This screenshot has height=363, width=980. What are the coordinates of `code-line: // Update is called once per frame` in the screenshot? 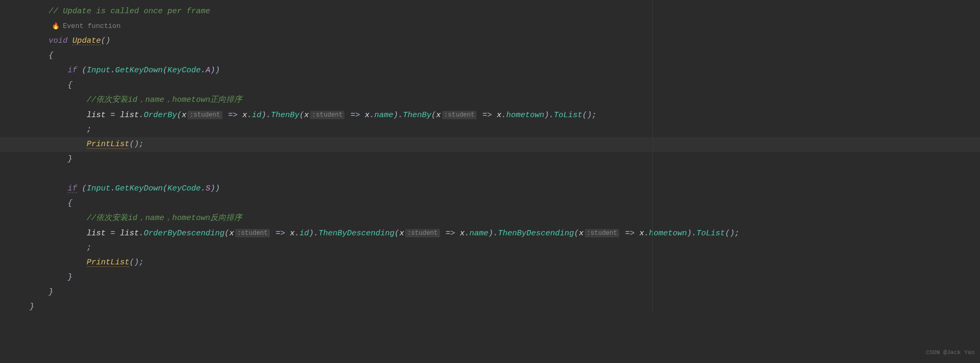 It's located at (490, 12).